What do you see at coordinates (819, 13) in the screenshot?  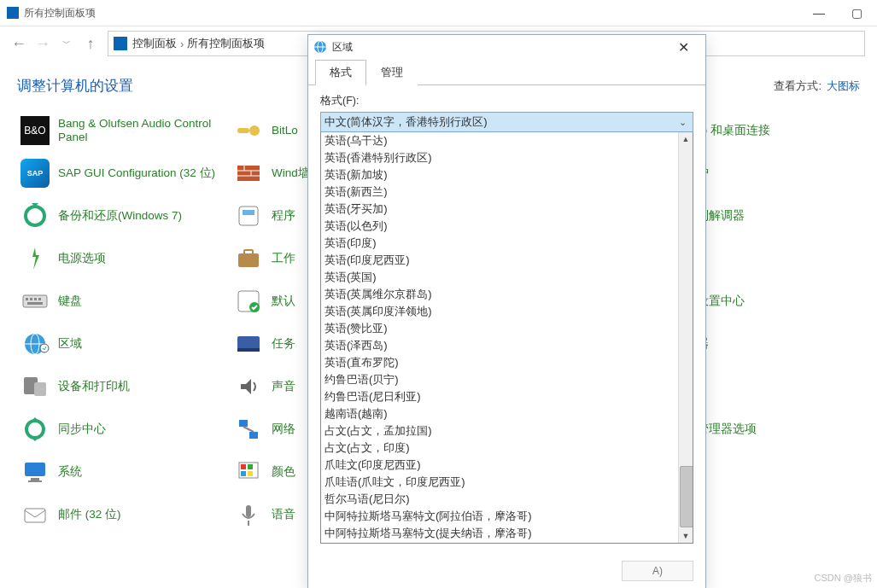 I see `minimize-button: —` at bounding box center [819, 13].